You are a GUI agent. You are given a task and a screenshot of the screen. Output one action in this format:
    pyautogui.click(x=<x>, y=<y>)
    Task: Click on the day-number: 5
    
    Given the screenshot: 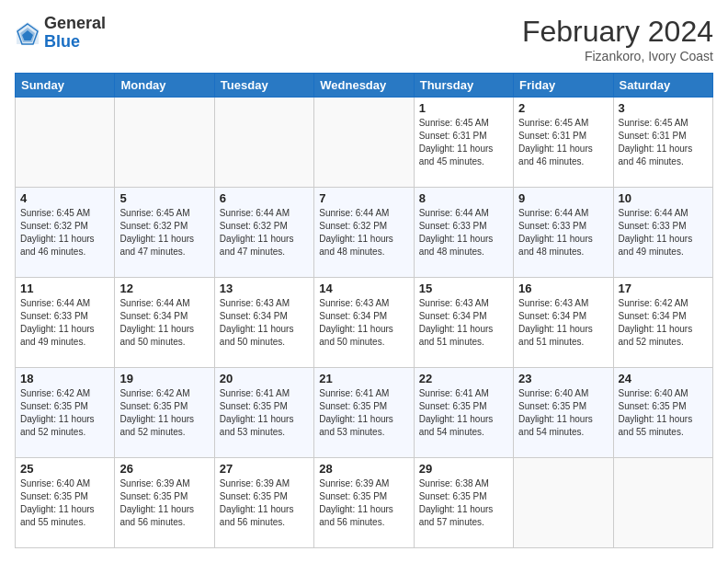 What is the action you would take?
    pyautogui.click(x=164, y=199)
    